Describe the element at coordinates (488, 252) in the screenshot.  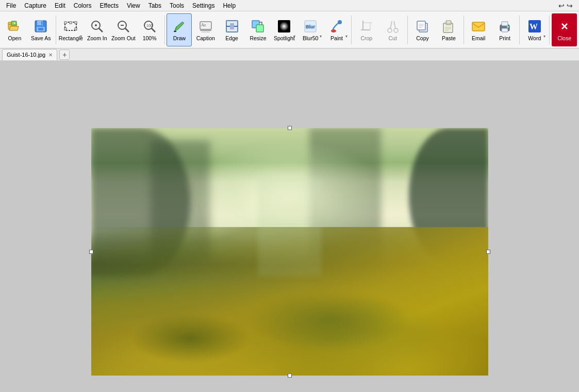
I see `selection-handle-right` at that location.